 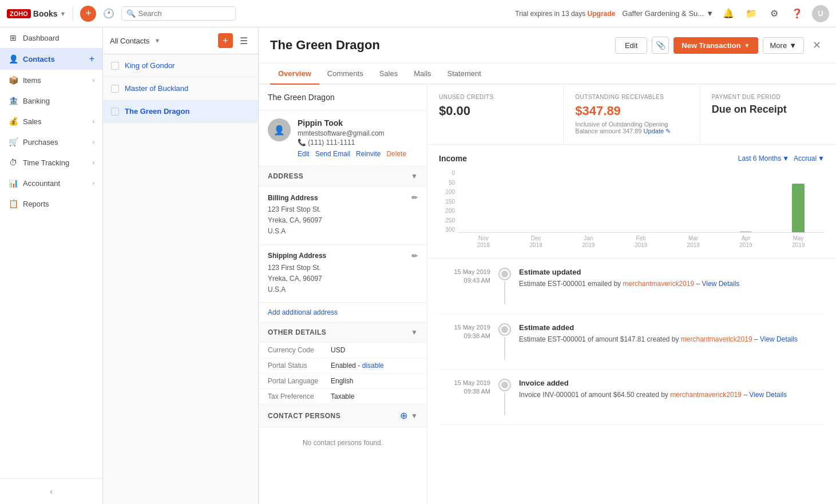 I want to click on shipping-edit-icon: ✏, so click(x=414, y=256).